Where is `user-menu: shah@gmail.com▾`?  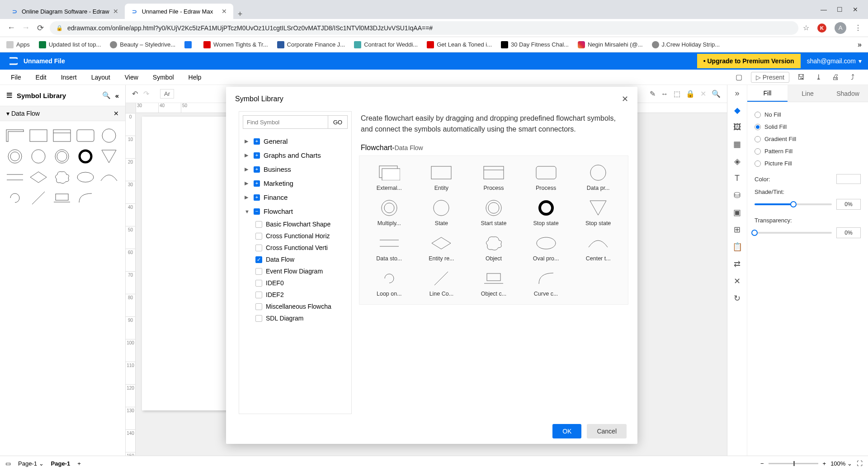 user-menu: shah@gmail.com▾ is located at coordinates (835, 61).